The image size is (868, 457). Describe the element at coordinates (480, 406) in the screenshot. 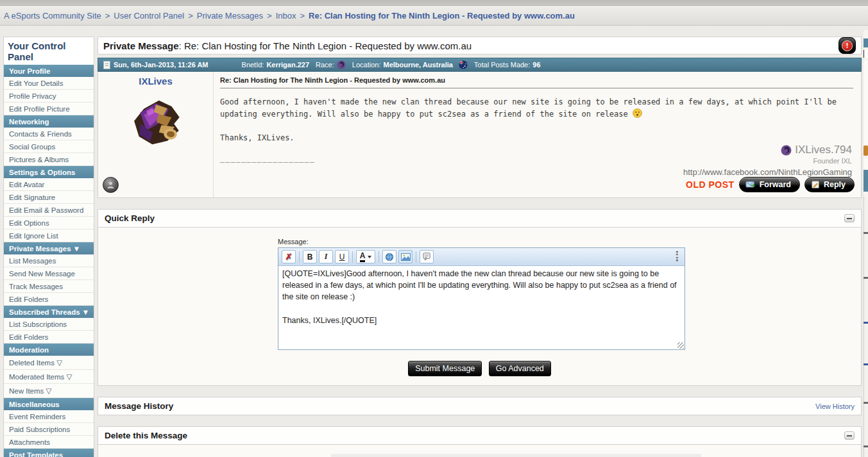

I see `message-history-header: Message History View History` at that location.